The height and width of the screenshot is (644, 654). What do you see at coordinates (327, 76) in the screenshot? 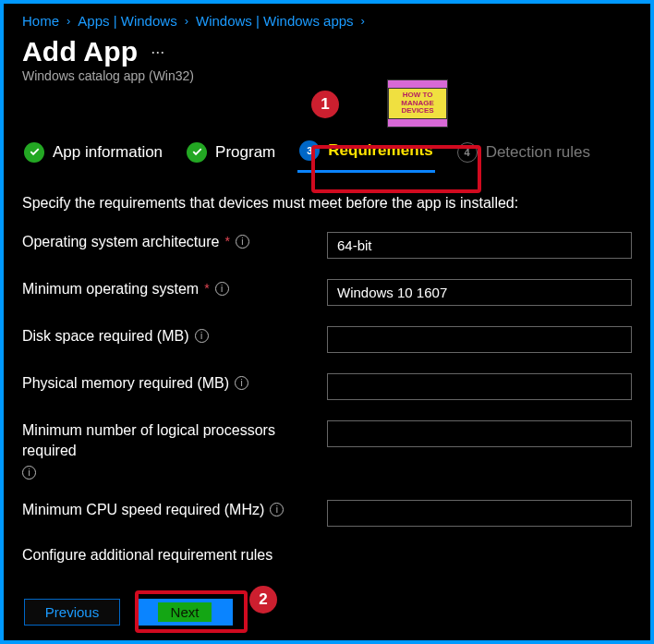
I see `page-subtitle: Windows catalog app (Win32)` at bounding box center [327, 76].